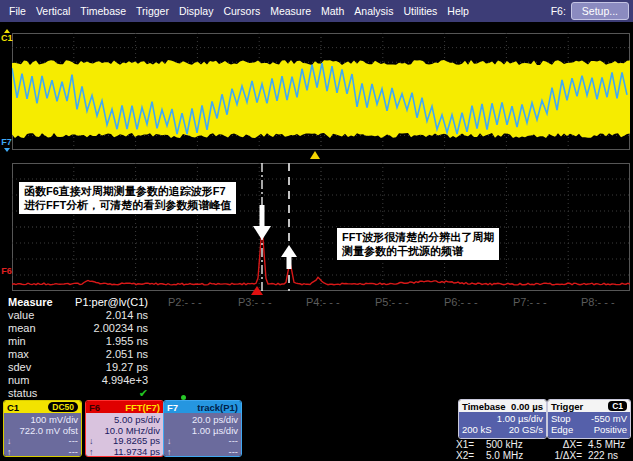  What do you see at coordinates (42, 430) in the screenshot?
I see `c1-offset: 722.0 mV ofst` at bounding box center [42, 430].